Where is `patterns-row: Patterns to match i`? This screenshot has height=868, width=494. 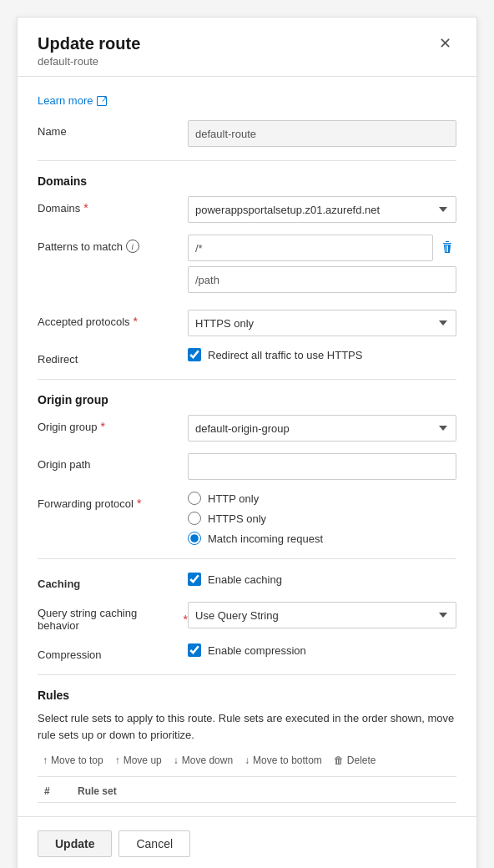
patterns-row: Patterns to match i is located at coordinates (247, 266).